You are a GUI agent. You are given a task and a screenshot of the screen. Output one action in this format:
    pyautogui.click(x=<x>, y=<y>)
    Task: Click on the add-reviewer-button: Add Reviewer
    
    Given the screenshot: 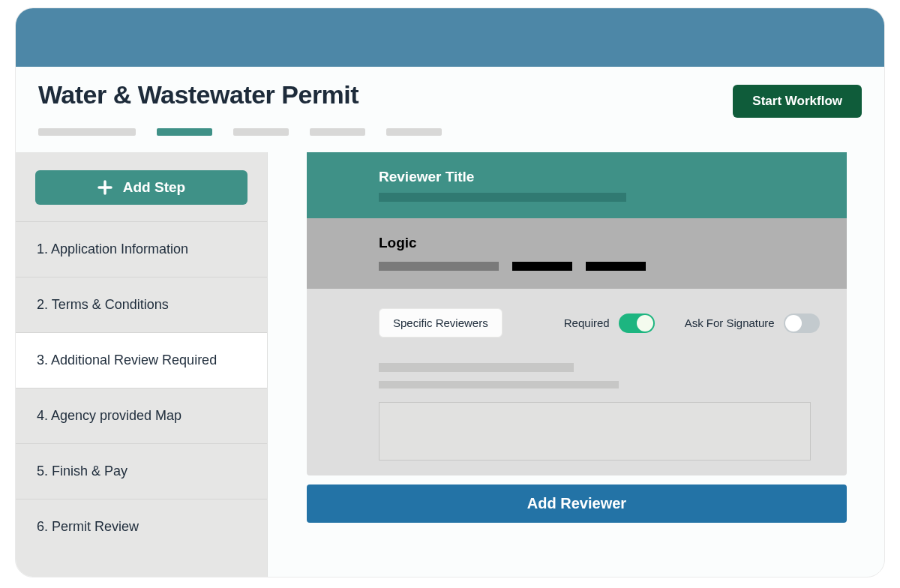 What is the action you would take?
    pyautogui.click(x=577, y=504)
    